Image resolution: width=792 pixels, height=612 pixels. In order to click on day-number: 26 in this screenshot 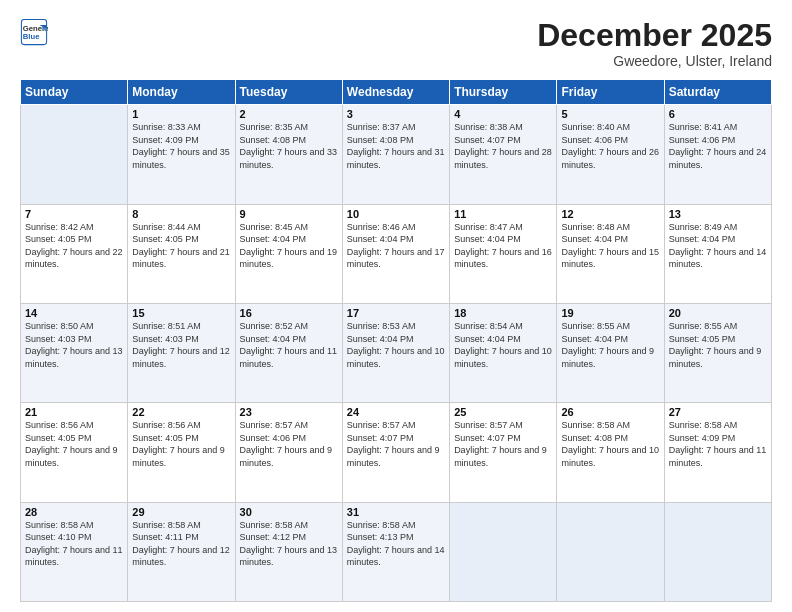, I will do `click(610, 412)`.